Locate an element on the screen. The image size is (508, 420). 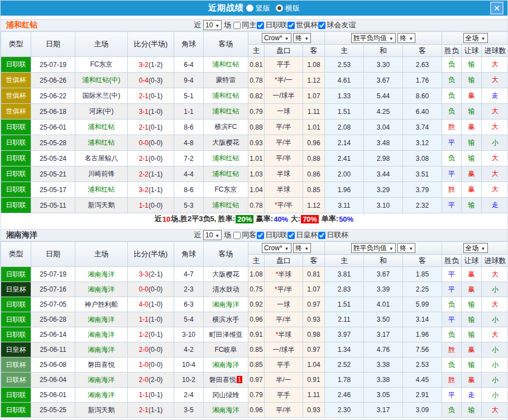
titlebar: 近期战绩 竖版横版 ✕ is located at coordinates (254, 8).